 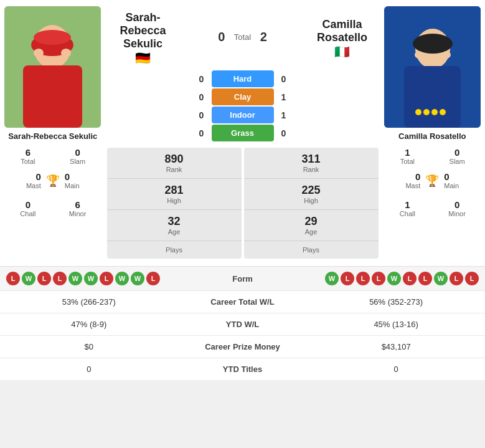 I want to click on left-high-box: 281 High, so click(x=174, y=194).